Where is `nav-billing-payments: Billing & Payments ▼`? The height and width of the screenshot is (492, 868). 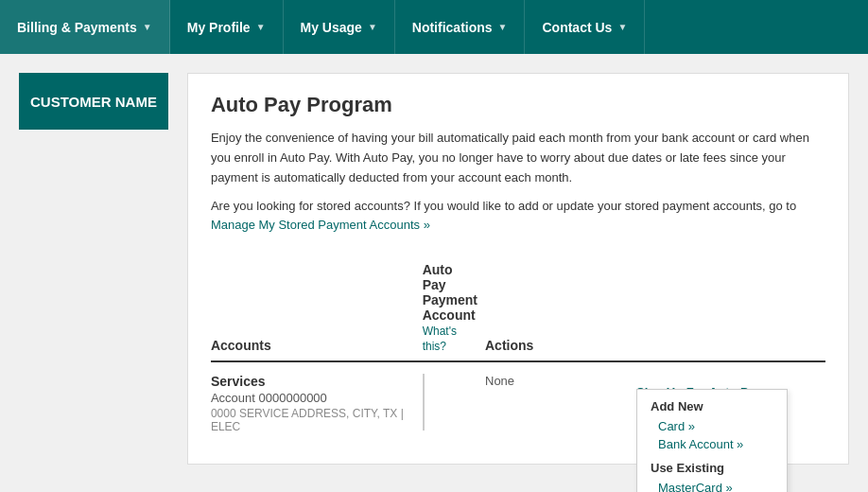
nav-billing-payments: Billing & Payments ▼ is located at coordinates (85, 26).